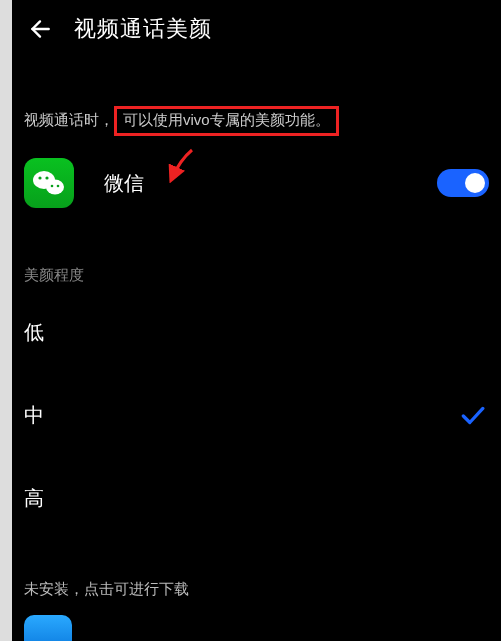 The image size is (501, 641). Describe the element at coordinates (256, 498) in the screenshot. I see `beauty-level-high: 高` at that location.